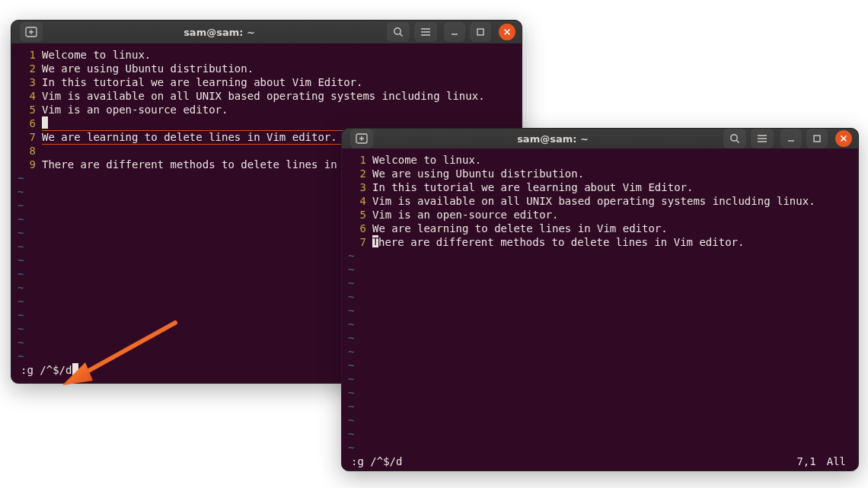 This screenshot has width=868, height=488. I want to click on editor-line: 7here are different methods to delete li…, so click(600, 242).